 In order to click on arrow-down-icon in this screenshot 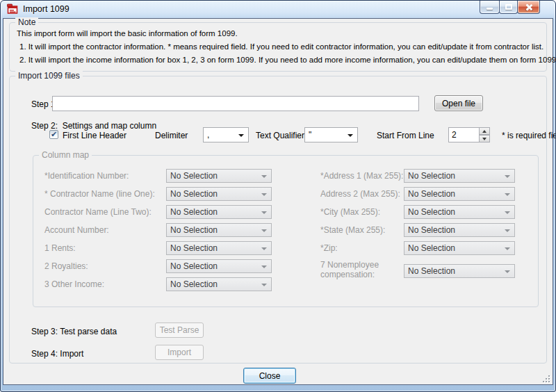, I will do `click(484, 139)`.